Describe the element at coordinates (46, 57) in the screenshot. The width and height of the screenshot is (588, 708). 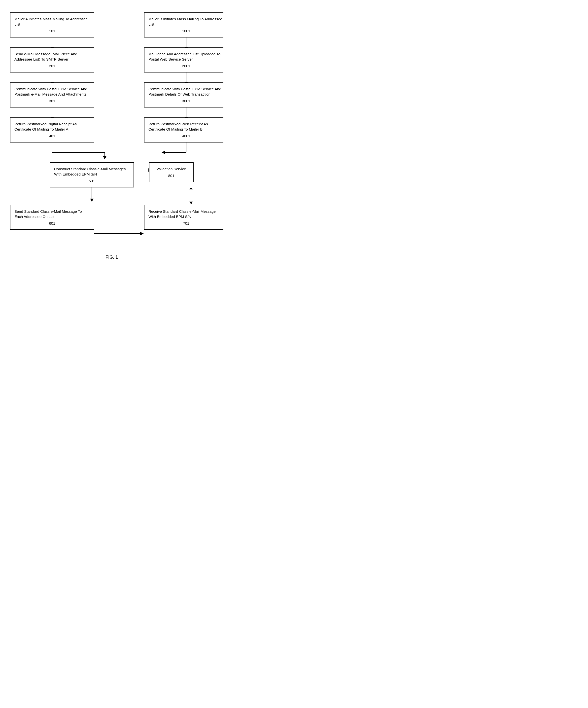
I see `box-201-v2-text: Send e-Mail Message (Mail Piece And Addr…` at that location.